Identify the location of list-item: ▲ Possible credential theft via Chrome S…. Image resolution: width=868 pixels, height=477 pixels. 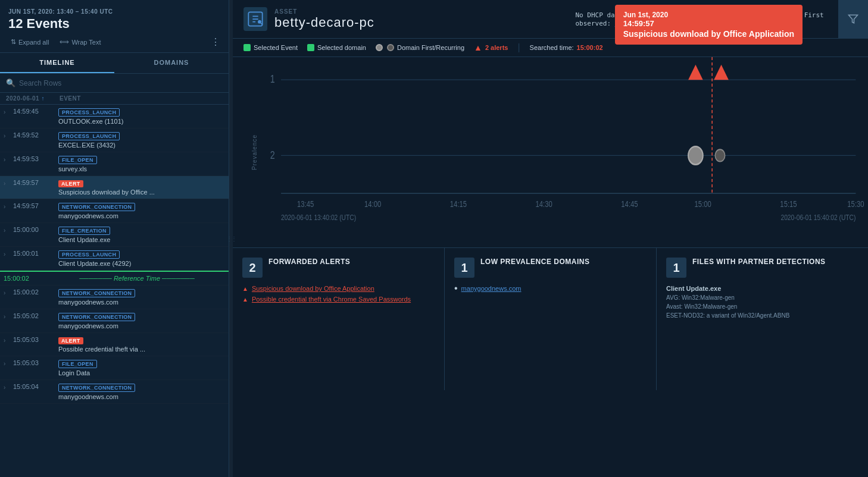
(338, 299).